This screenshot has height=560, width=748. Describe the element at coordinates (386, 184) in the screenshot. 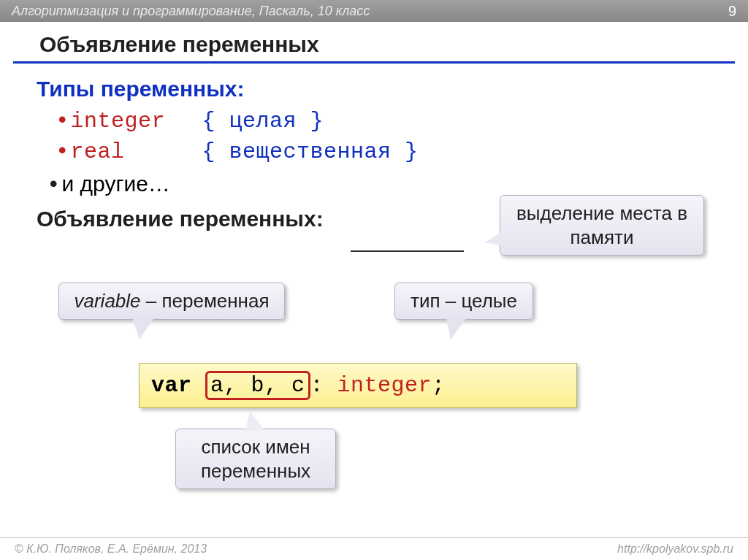

I see `type-others-row: • и другие…` at that location.